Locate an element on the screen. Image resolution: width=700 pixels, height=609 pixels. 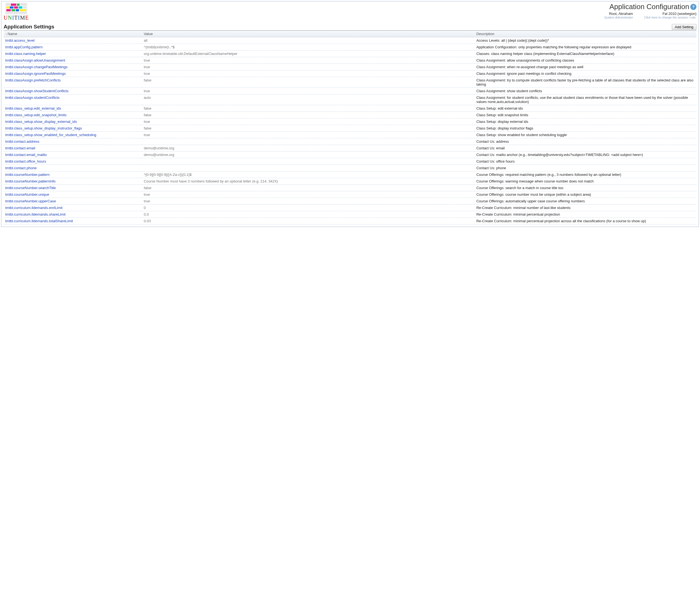
setting-name-cell: tmtbl.contact.email_mailto is located at coordinates (73, 155).